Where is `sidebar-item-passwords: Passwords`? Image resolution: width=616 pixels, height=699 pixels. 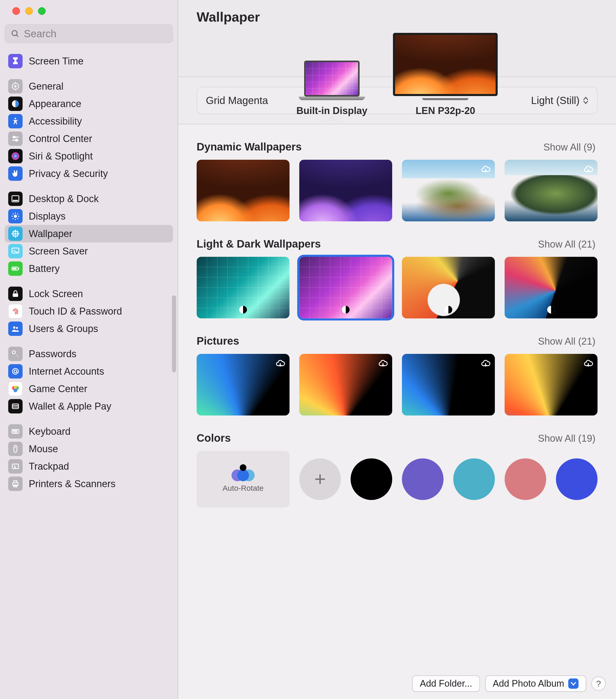 sidebar-item-passwords: Passwords is located at coordinates (89, 354).